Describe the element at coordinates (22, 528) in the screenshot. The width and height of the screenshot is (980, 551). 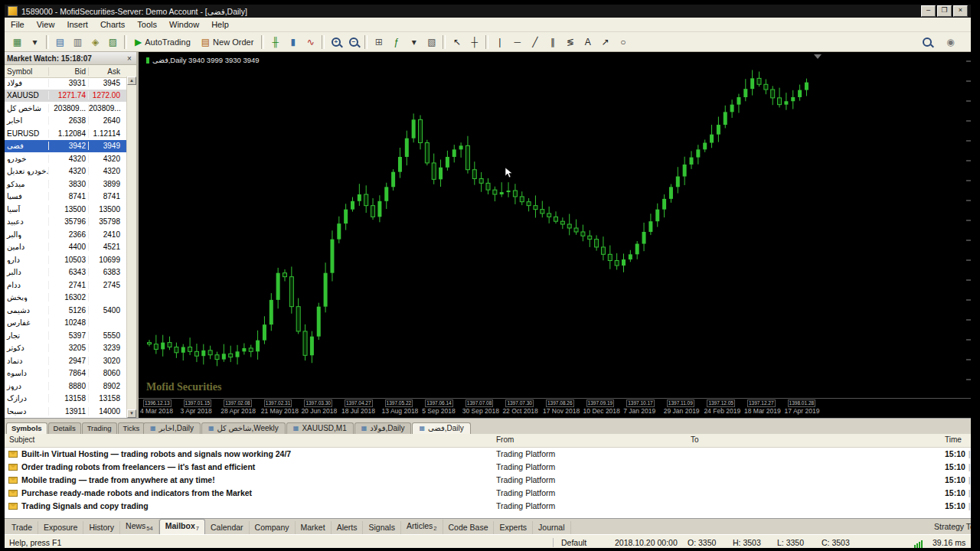
I see `tab-trade: Trade` at that location.